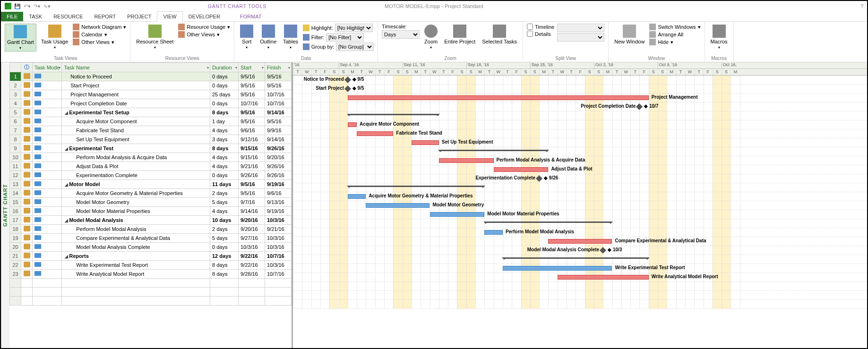 This screenshot has height=349, width=868. I want to click on task-name-cell: ◢Experimental Test, so click(136, 148).